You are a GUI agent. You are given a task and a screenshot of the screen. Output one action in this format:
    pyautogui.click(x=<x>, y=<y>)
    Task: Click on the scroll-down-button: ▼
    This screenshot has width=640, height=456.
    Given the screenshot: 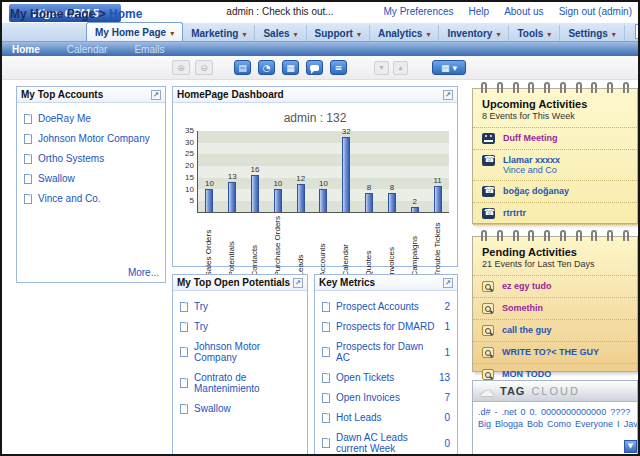 What is the action you would take?
    pyautogui.click(x=630, y=446)
    